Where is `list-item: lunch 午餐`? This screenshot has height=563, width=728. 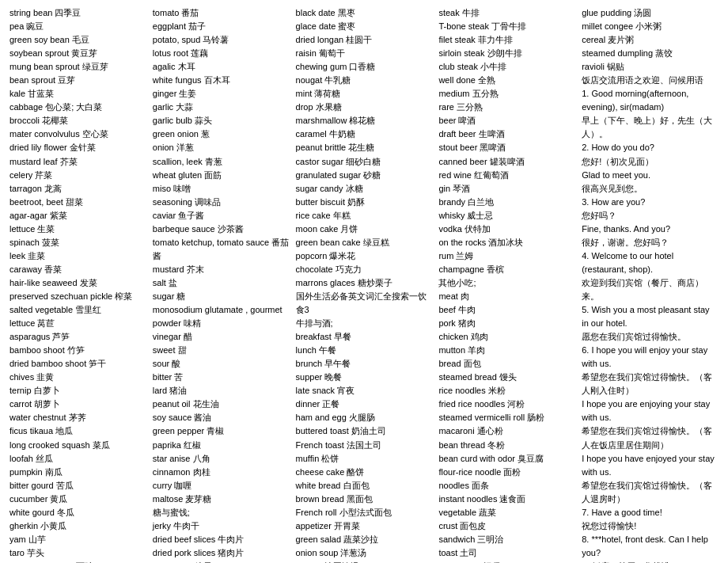
list-item: lunch 午餐 is located at coordinates (364, 350).